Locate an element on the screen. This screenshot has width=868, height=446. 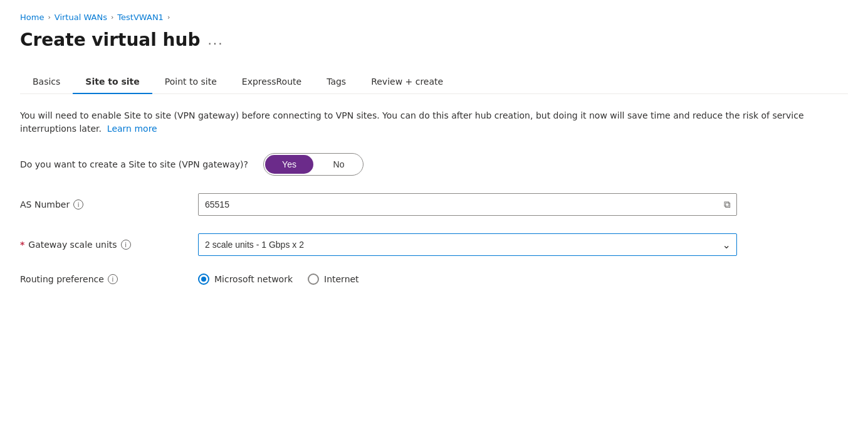
more-options-button: ... is located at coordinates (216, 40).